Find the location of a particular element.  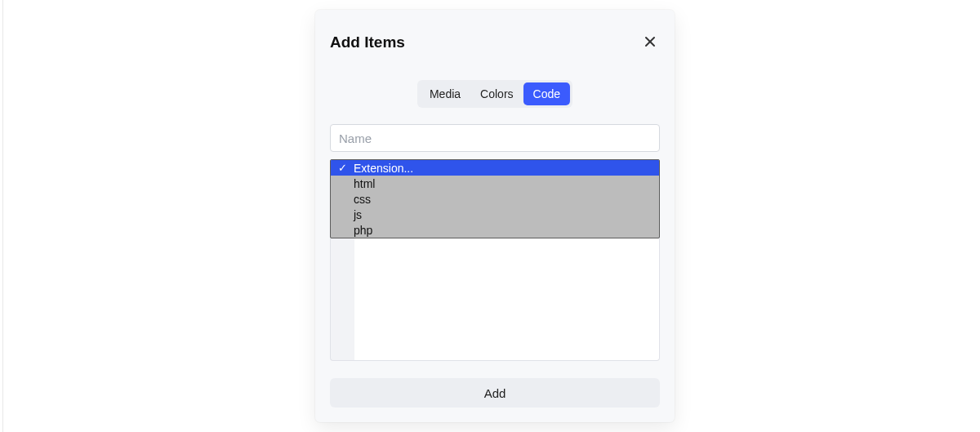

extension-select-dropdown: Extension... html css js php is located at coordinates (495, 199).